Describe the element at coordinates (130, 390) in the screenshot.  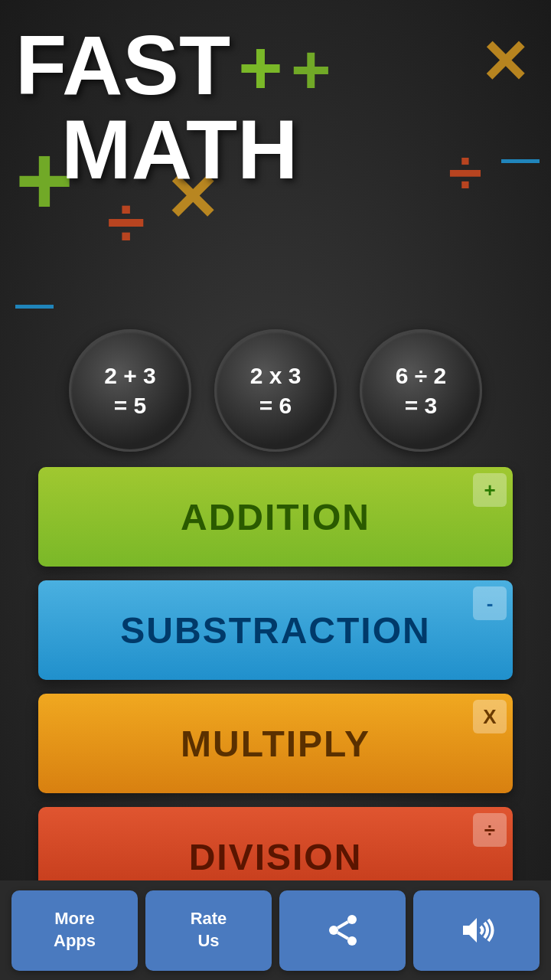
I see `preview-addition: 2 + 3 = 5` at that location.